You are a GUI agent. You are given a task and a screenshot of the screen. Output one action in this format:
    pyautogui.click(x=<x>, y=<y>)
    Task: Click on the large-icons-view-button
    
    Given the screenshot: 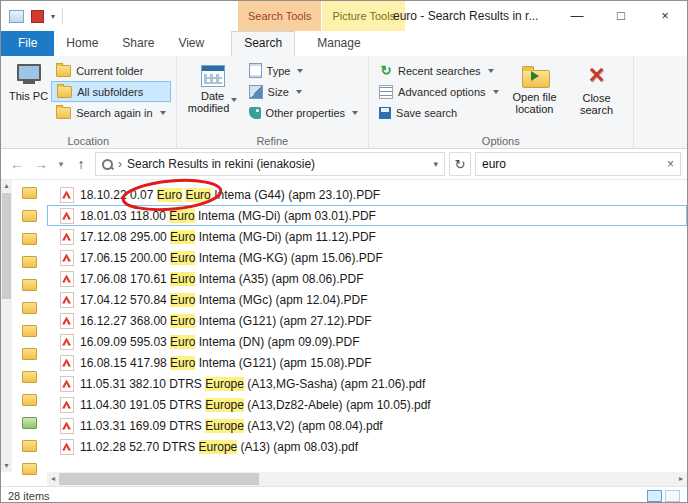 What is the action you would take?
    pyautogui.click(x=672, y=496)
    